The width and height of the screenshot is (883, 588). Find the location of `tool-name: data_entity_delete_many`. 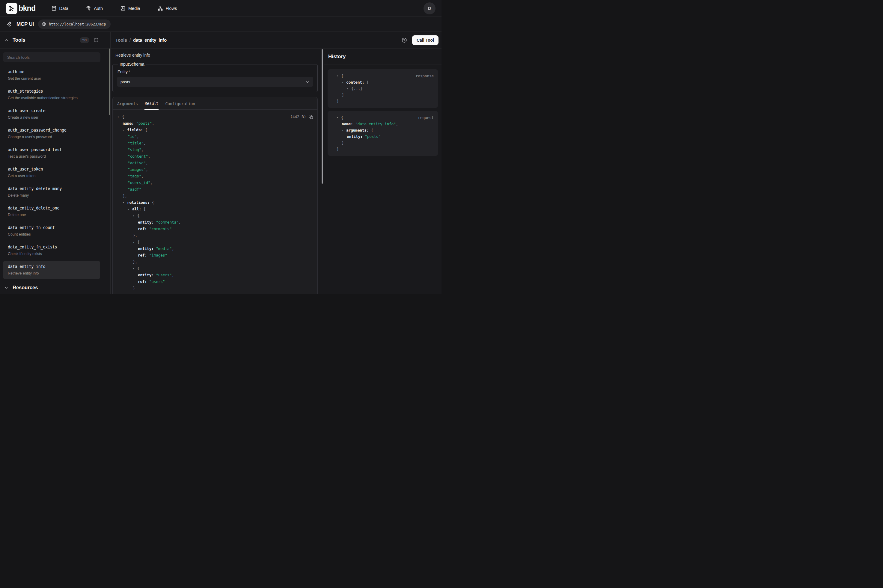

tool-name: data_entity_delete_many is located at coordinates (52, 189).